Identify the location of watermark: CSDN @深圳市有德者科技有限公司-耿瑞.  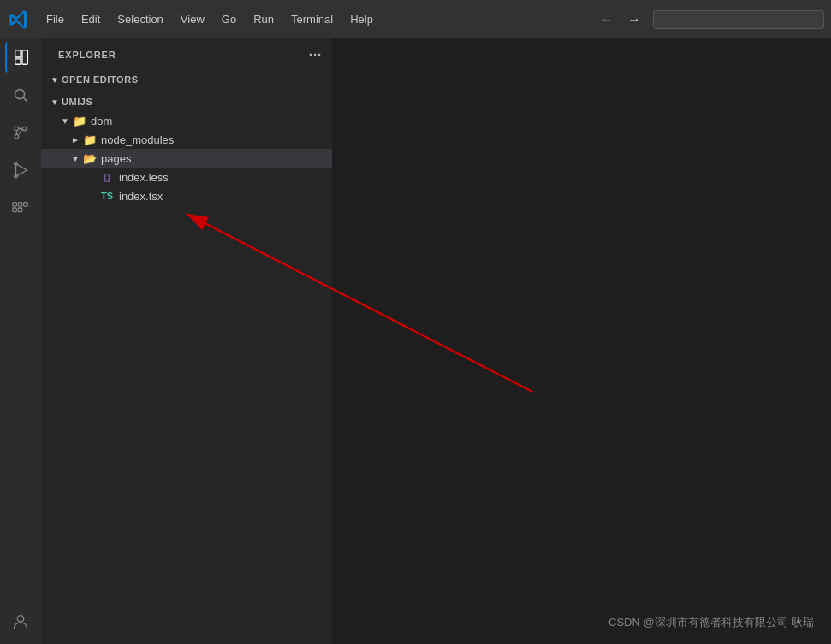
(711, 623).